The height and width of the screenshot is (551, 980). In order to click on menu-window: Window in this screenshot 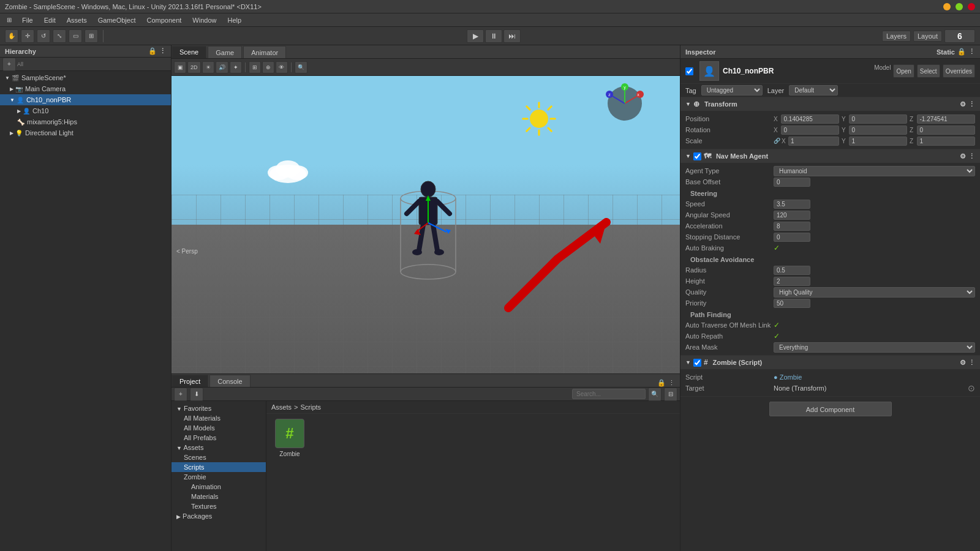, I will do `click(205, 20)`.